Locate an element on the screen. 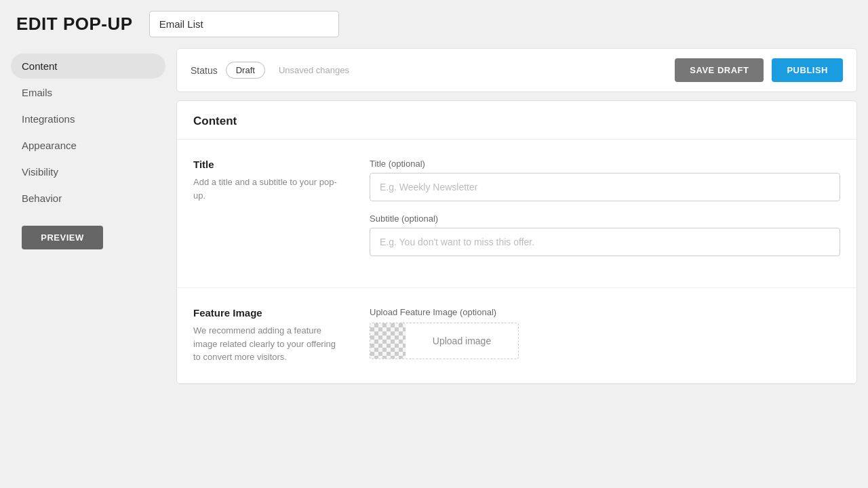  feature-image-desc: We recommend adding a feature image rela… is located at coordinates (268, 344).